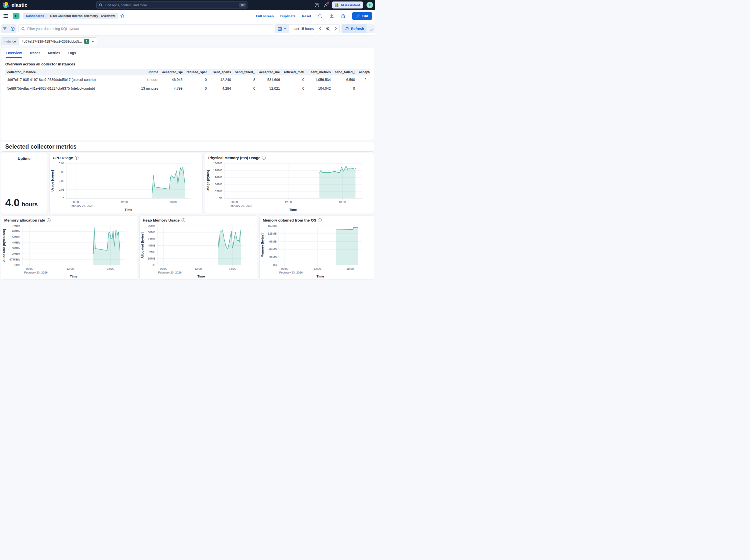 This screenshot has width=750, height=560. What do you see at coordinates (363, 72) in the screenshot?
I see `column-header: accepted_log_records` at bounding box center [363, 72].